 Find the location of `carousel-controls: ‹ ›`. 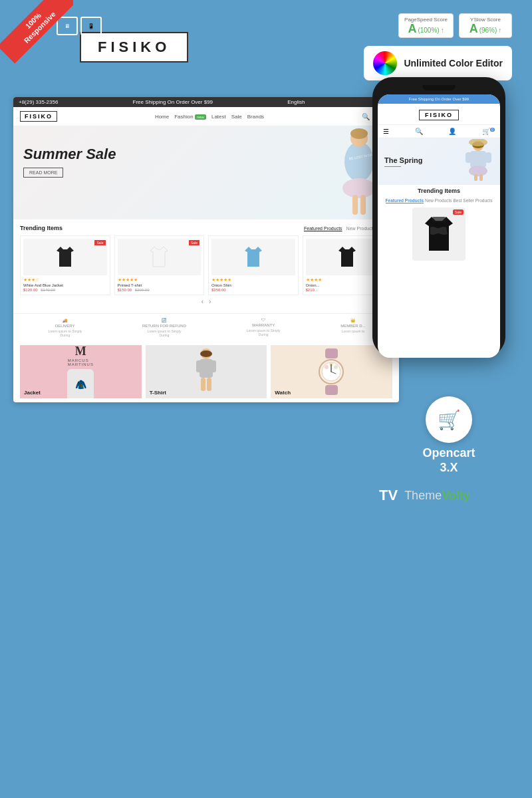

carousel-controls: ‹ › is located at coordinates (206, 302).